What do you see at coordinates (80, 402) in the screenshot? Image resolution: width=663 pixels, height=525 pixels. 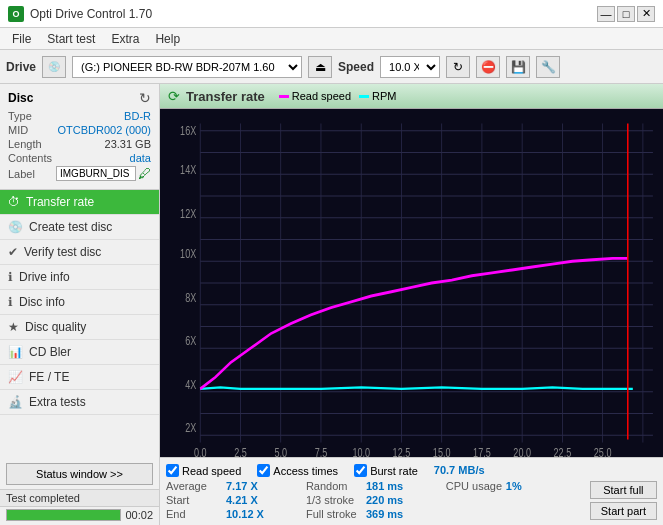 I see `nav-extra-tests: 🔬 Extra tests` at bounding box center [80, 402].